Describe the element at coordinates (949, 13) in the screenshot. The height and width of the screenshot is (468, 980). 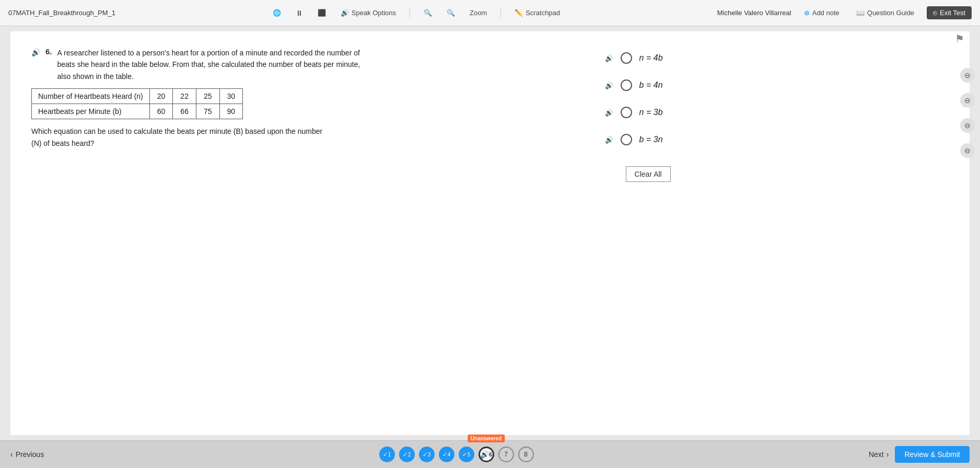
I see `exit-test-button: ⎋ Exit Test` at that location.